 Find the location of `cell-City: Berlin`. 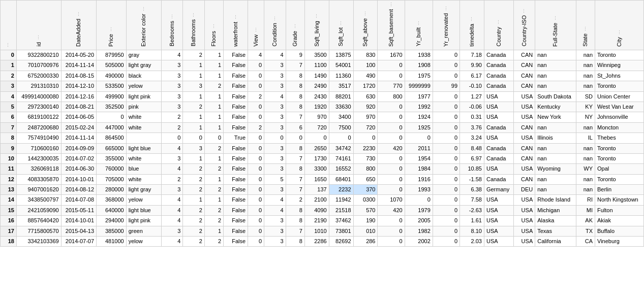

cell-City: Berlin is located at coordinates (620, 190).